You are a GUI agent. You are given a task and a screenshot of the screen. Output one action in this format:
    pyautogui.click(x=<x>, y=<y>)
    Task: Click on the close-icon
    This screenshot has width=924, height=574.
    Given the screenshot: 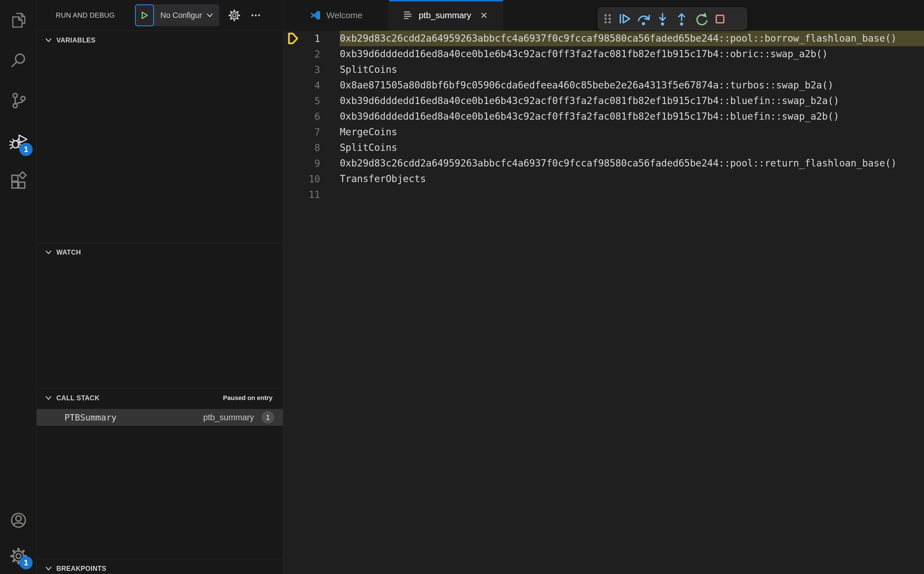 What is the action you would take?
    pyautogui.click(x=484, y=15)
    